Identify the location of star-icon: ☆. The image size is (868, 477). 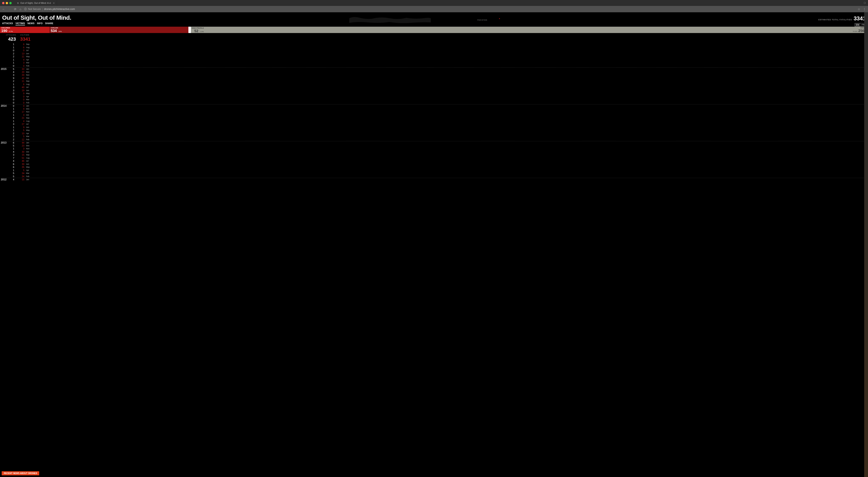
(859, 9).